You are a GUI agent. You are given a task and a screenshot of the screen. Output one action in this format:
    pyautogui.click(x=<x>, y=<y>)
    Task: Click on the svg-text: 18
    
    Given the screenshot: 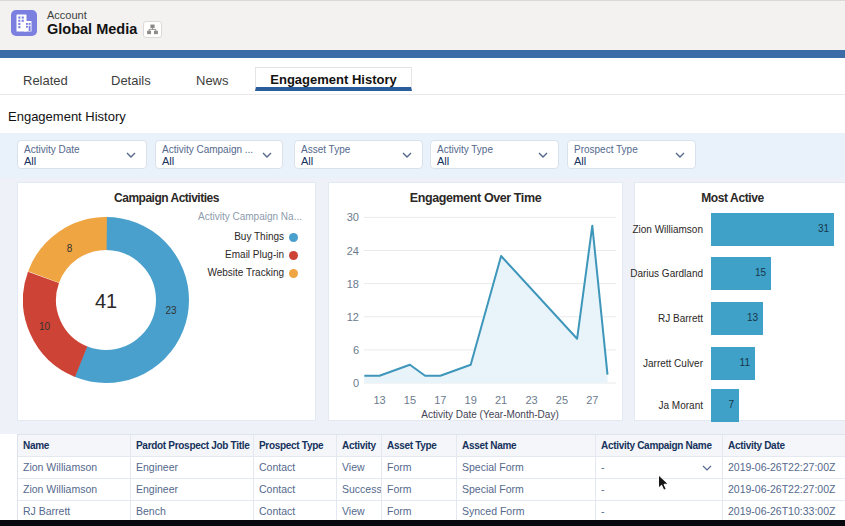 What is the action you would take?
    pyautogui.click(x=353, y=284)
    